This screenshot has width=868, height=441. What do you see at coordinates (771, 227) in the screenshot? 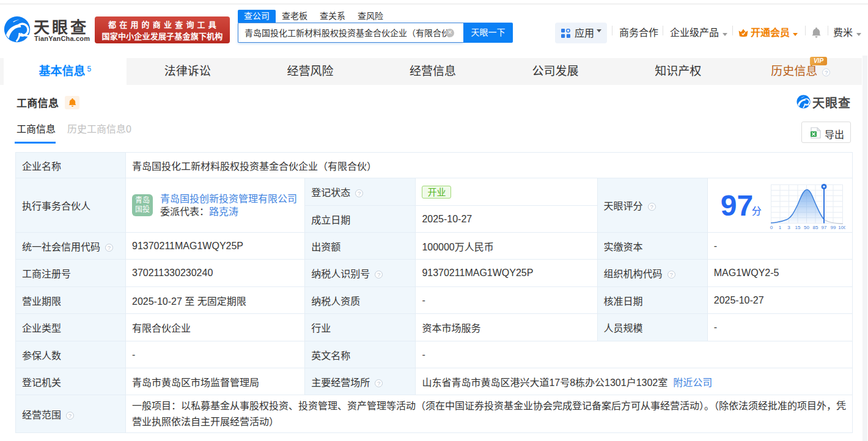
I see `svg-text: 0` at bounding box center [771, 227].